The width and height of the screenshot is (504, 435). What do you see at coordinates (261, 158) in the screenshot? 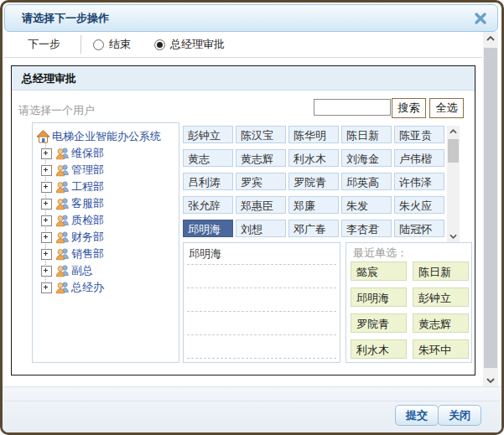
I see `user-cell: 黄志辉` at bounding box center [261, 158].